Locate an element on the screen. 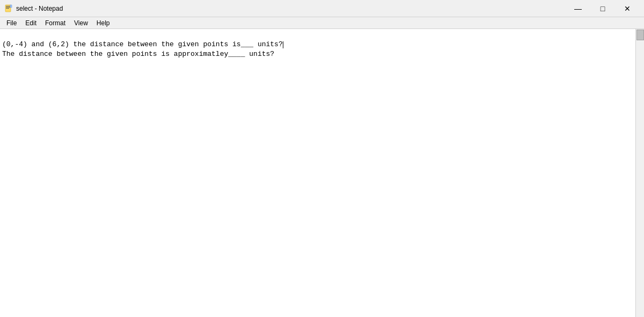  window-controls: — □ ✕ is located at coordinates (603, 9).